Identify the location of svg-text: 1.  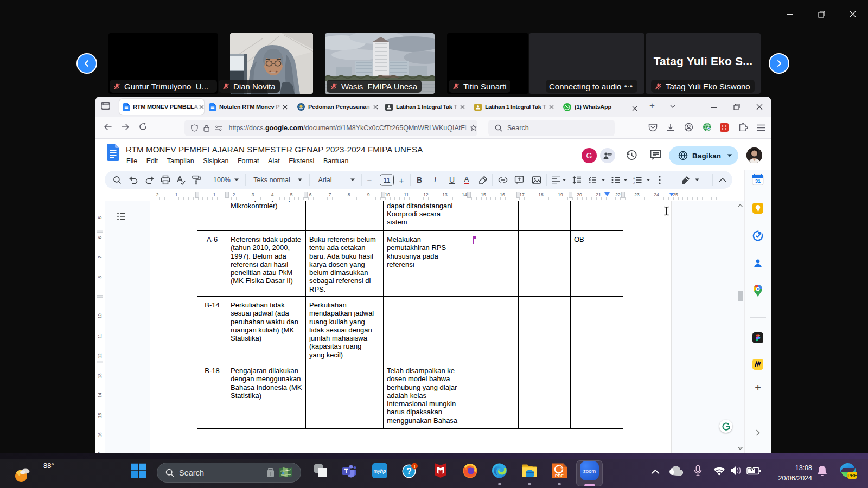
(634, 178).